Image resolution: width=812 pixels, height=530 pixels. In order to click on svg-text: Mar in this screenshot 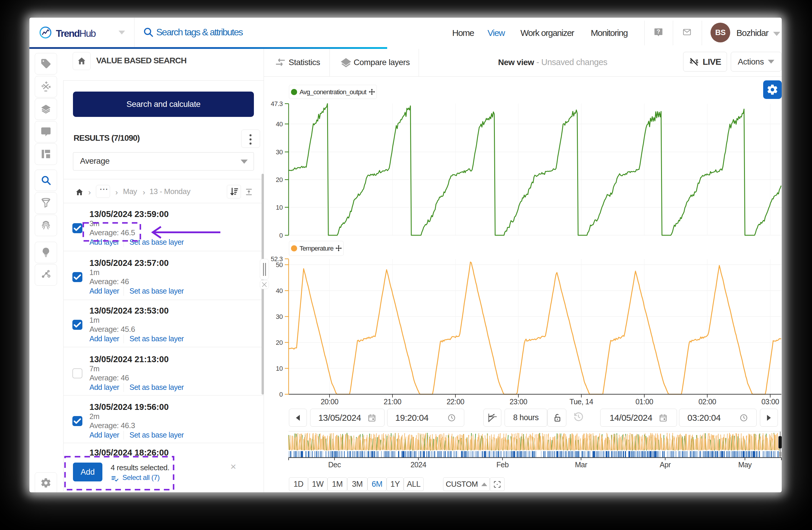, I will do `click(581, 465)`.